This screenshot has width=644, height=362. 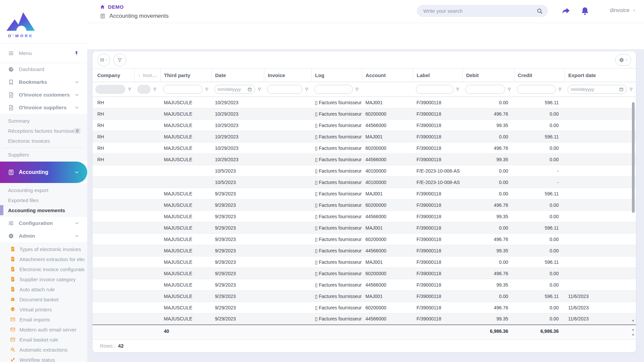 What do you see at coordinates (44, 22) in the screenshot?
I see `brand-logo: O'WORK` at bounding box center [44, 22].